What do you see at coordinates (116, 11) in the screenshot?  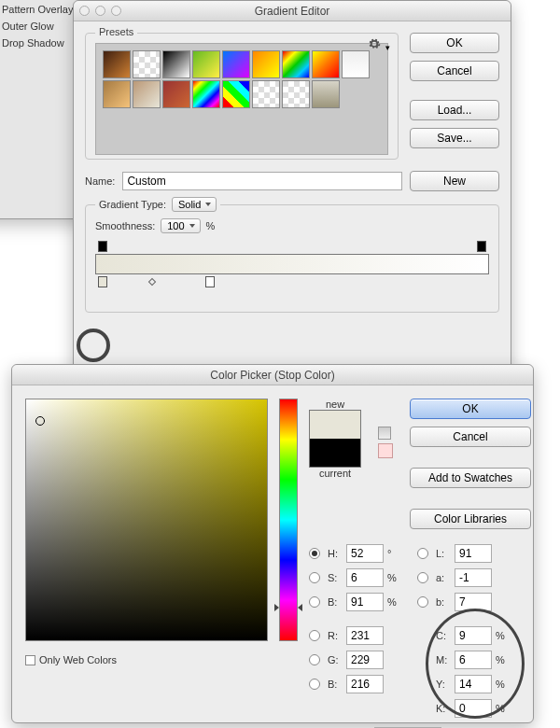 I see `zoom-icon` at bounding box center [116, 11].